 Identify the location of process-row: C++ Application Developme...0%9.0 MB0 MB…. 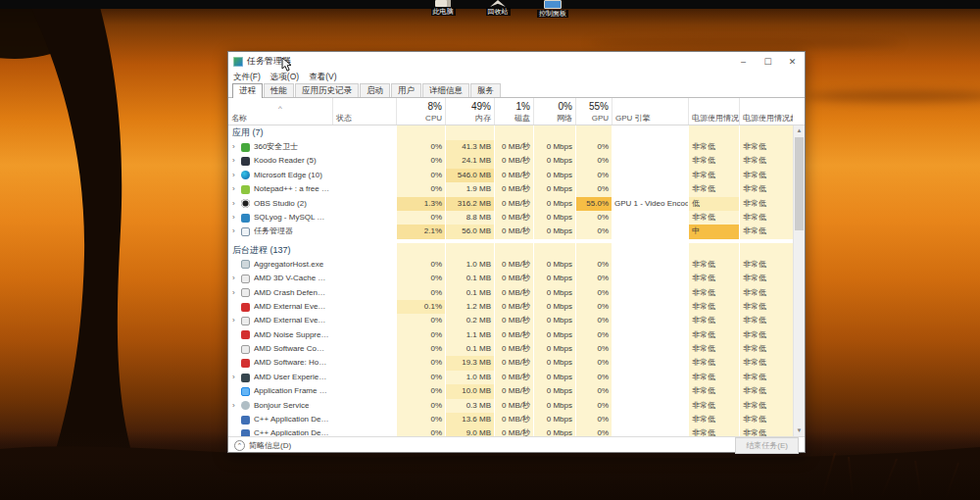
(511, 431).